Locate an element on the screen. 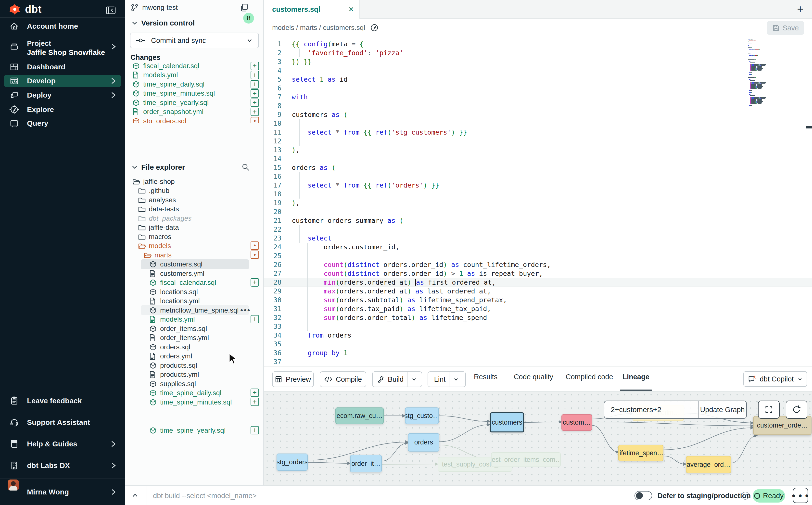 The image size is (812, 505). code-line-2: 2 'favorite_food': 'pizza' is located at coordinates (538, 53).